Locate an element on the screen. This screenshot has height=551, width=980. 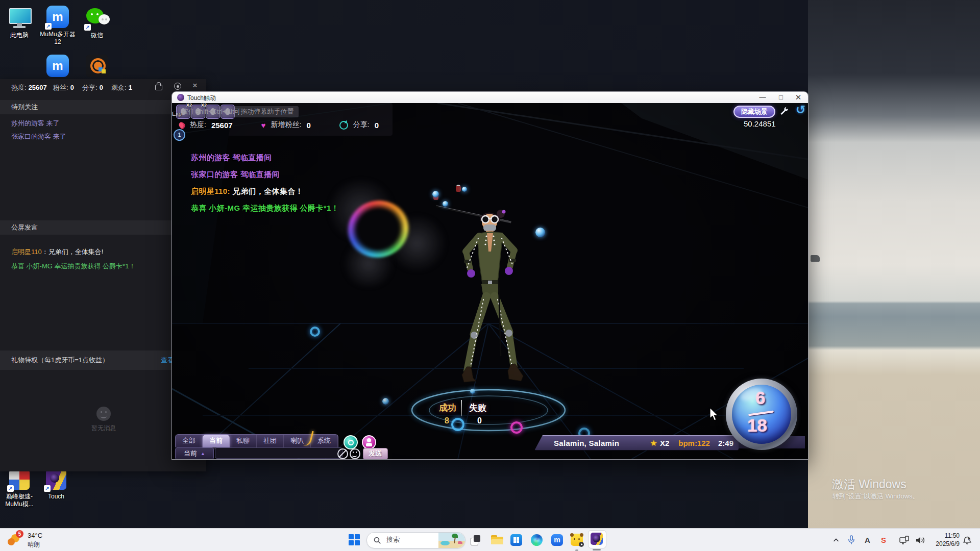
song-info-bar: Salamin, Salamin ★ X2 bpm:122 2:49 is located at coordinates (636, 443).